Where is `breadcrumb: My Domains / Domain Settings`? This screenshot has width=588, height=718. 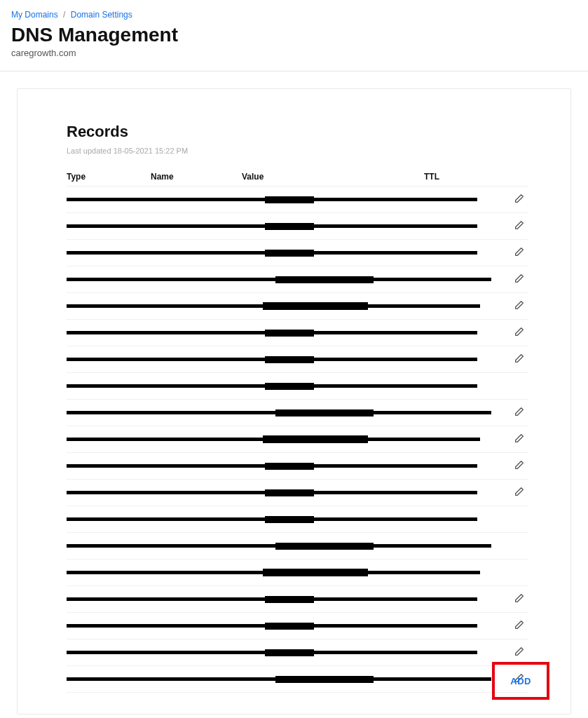
breadcrumb: My Domains / Domain Settings is located at coordinates (294, 15).